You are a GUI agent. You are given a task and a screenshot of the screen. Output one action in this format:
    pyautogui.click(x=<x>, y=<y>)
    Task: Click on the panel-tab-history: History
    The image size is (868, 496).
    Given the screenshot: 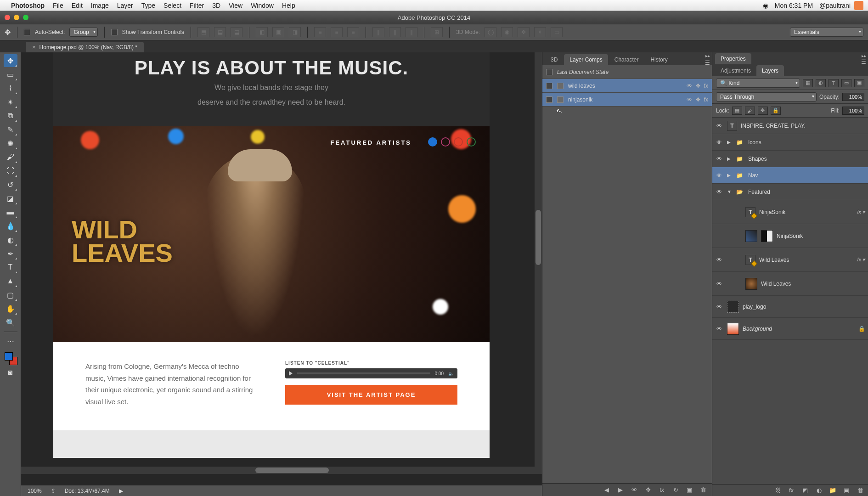 What is the action you would take?
    pyautogui.click(x=659, y=60)
    